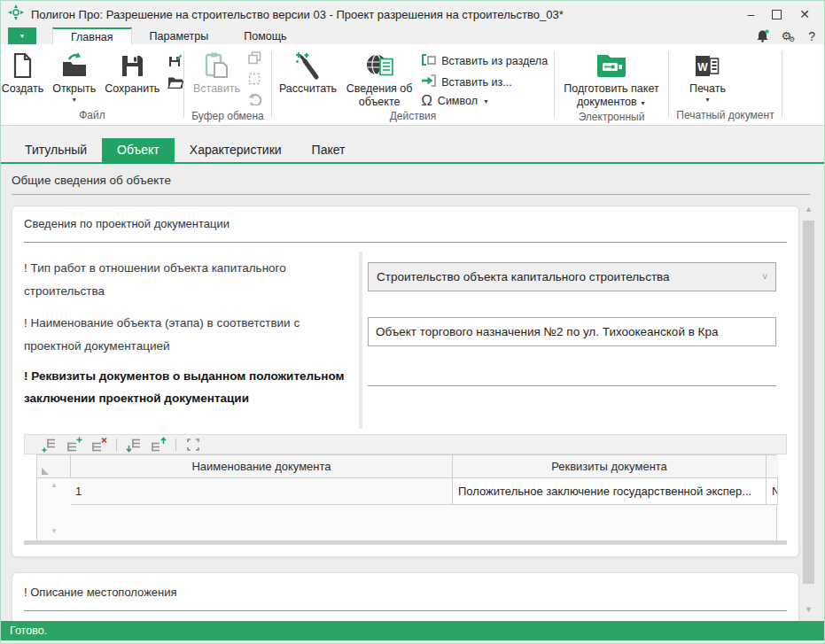 The image size is (825, 644). What do you see at coordinates (413, 642) in the screenshot?
I see `window-bottom-strip` at bounding box center [413, 642].